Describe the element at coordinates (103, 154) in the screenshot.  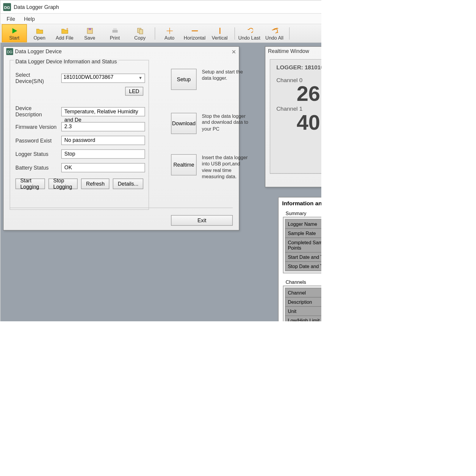
I see `logger-status-field: Stop` at that location.